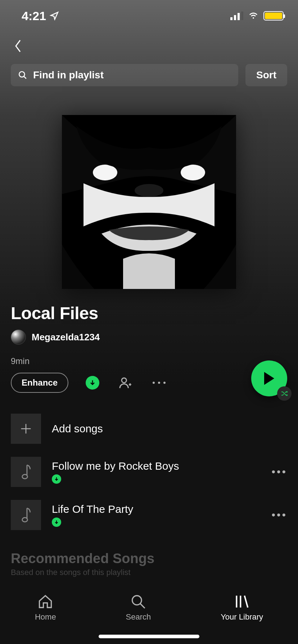 The image size is (298, 644). I want to click on sort-label: Sort, so click(266, 75).